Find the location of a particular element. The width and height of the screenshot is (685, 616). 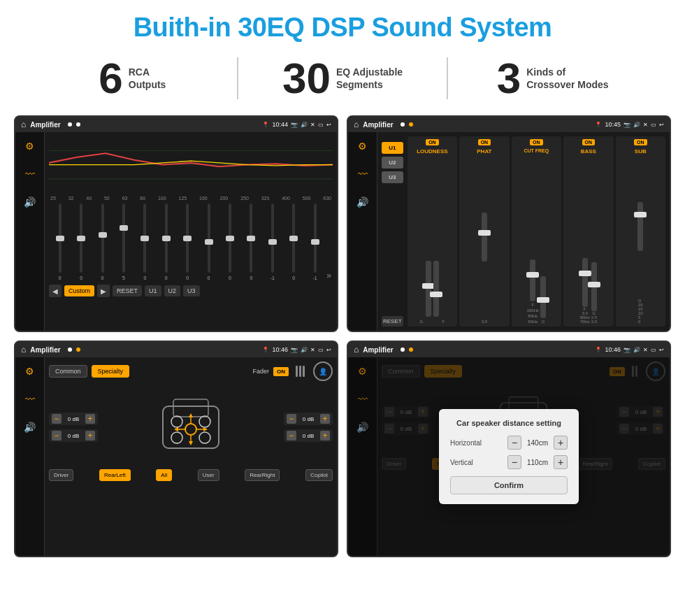

eq-time: 10:44 is located at coordinates (280, 124).